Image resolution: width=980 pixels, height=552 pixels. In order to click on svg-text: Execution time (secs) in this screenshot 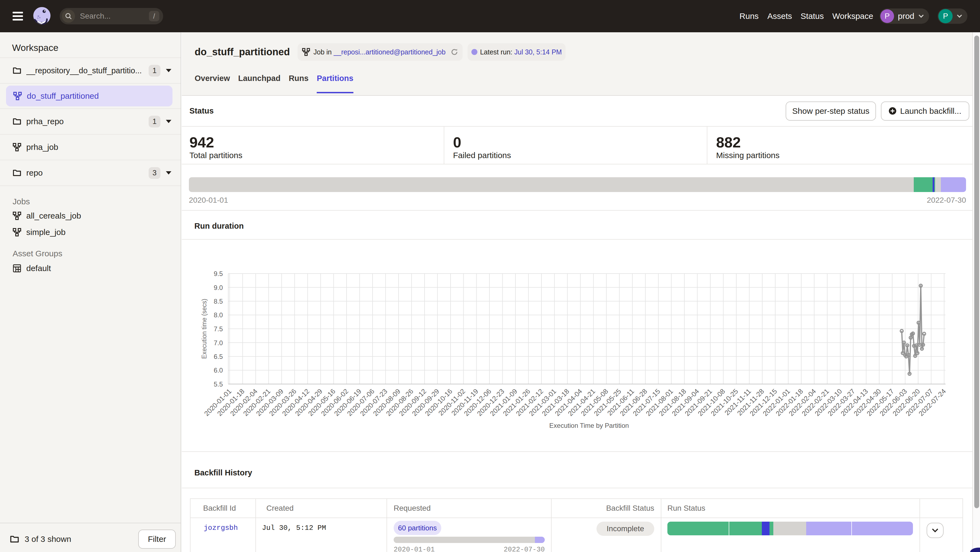, I will do `click(204, 329)`.